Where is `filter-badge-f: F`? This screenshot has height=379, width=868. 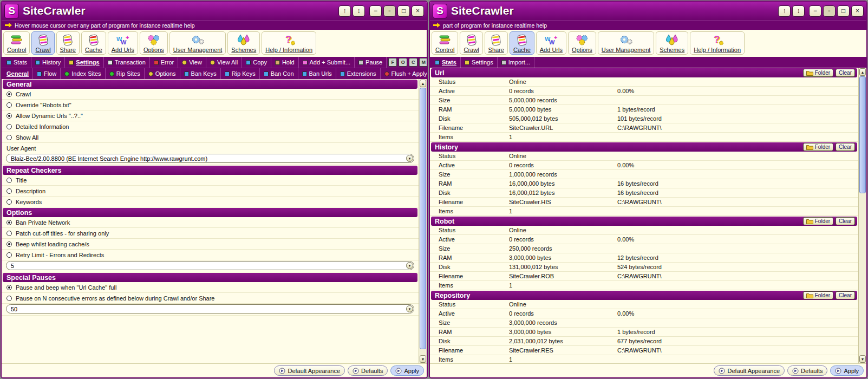
filter-badge-f: F is located at coordinates (393, 62).